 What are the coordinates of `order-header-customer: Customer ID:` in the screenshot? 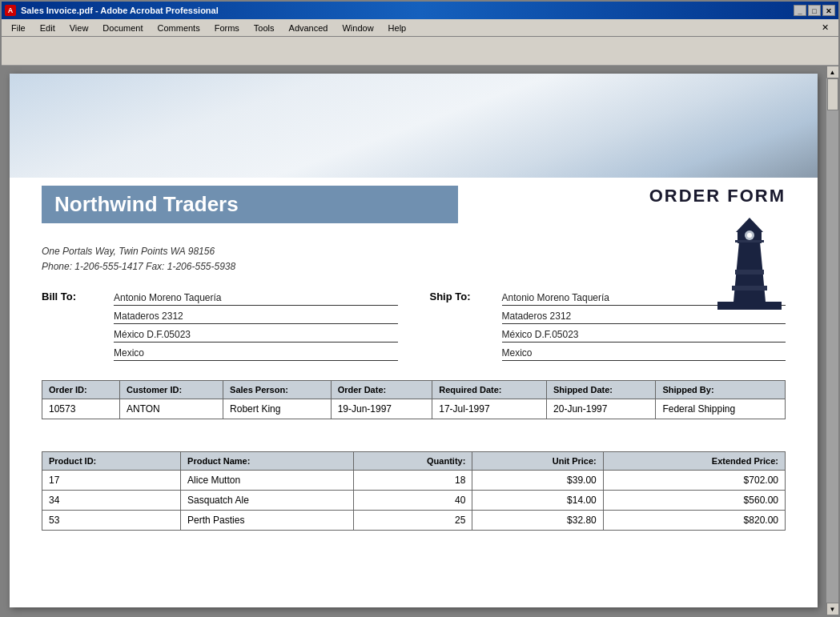 It's located at (171, 391).